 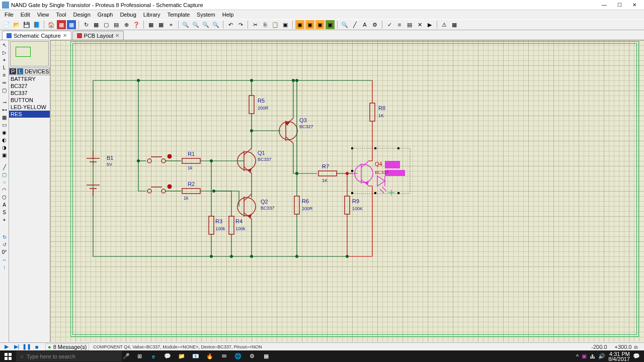 I want to click on stop-button: ■, so click(x=37, y=347).